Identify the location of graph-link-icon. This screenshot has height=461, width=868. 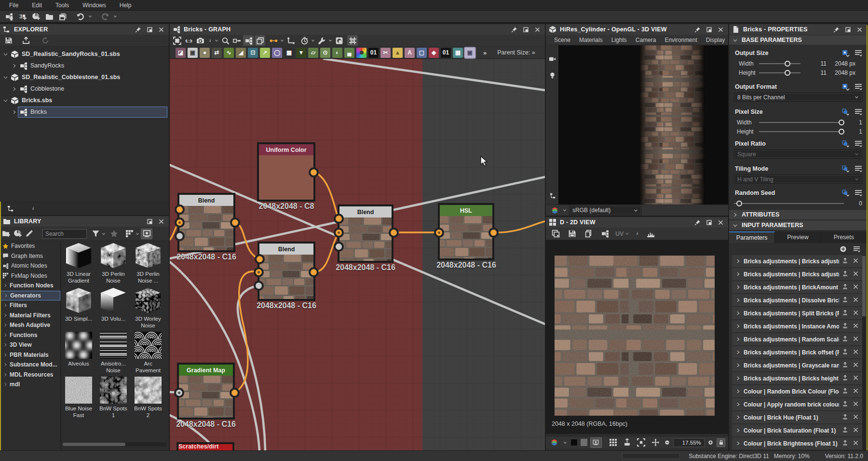
(605, 234).